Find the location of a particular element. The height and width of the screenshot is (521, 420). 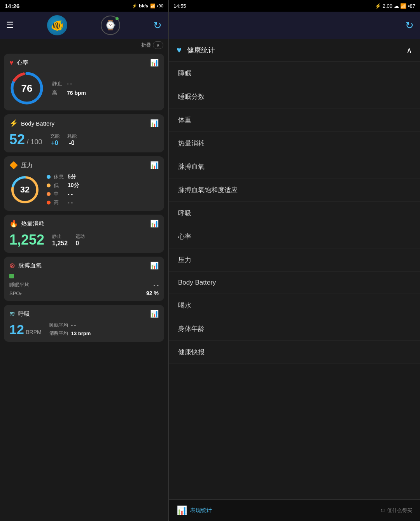

breath-sleep-row: 睡眠平均 - - is located at coordinates (70, 325).